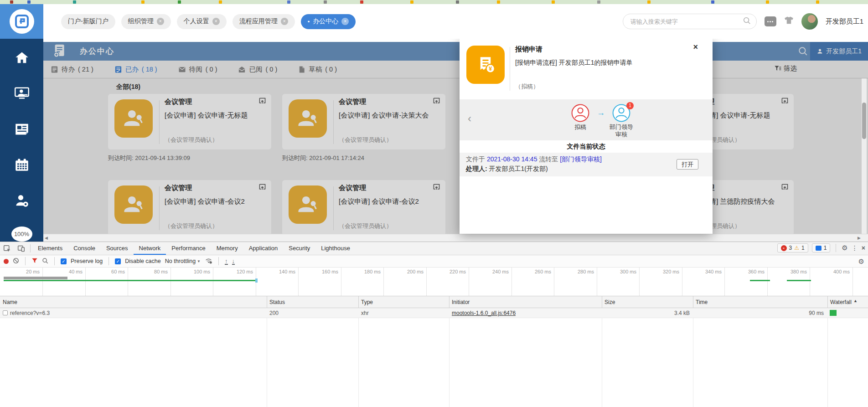  What do you see at coordinates (325, 272) in the screenshot?
I see `timeline-tick: 160 ms` at bounding box center [325, 272].